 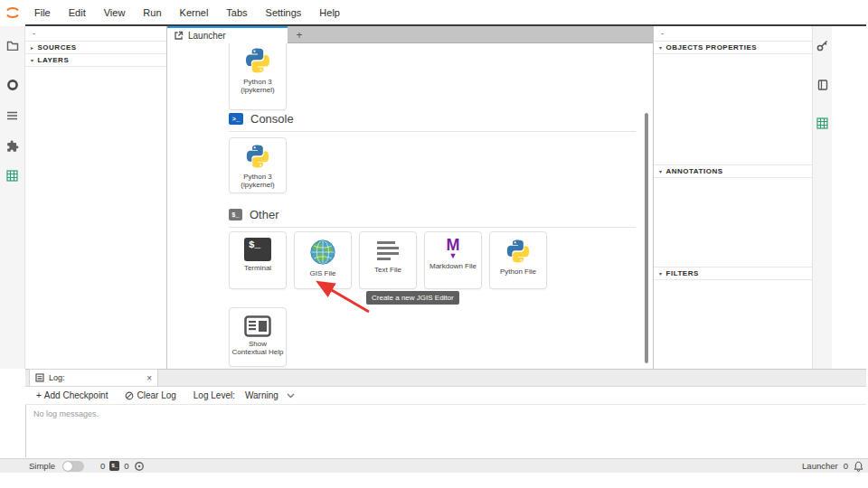 What do you see at coordinates (33, 47) in the screenshot?
I see `collapsed-caret-icon: ▸` at bounding box center [33, 47].